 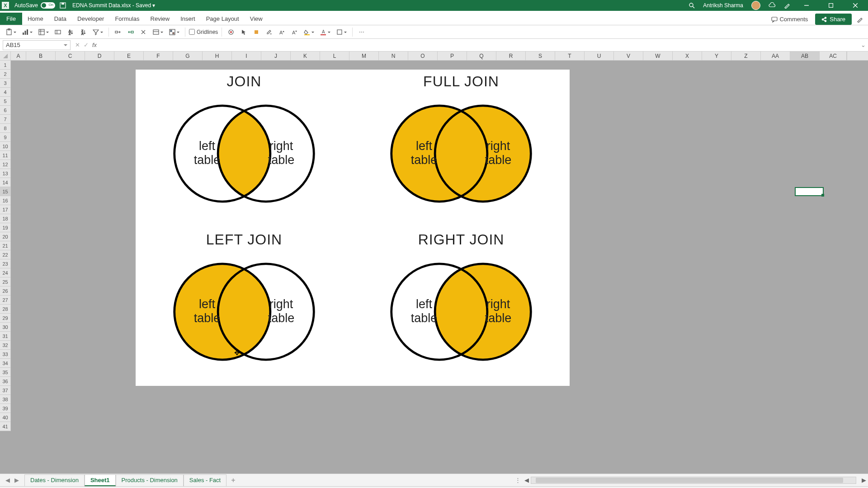 I want to click on column-header-G: G, so click(x=188, y=56).